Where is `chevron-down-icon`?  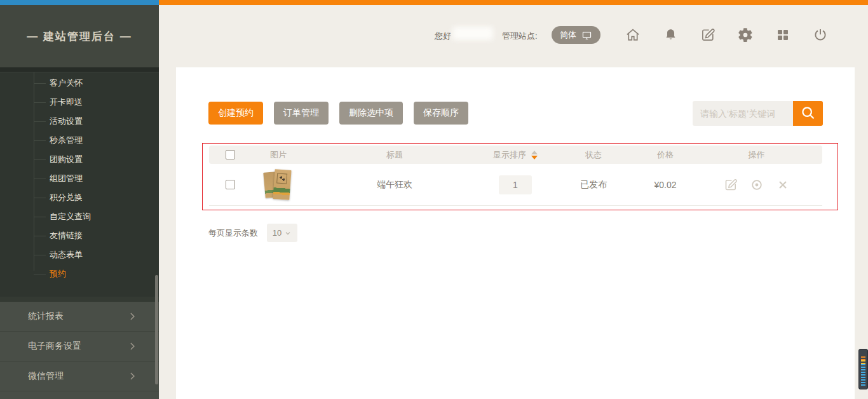
chevron-down-icon is located at coordinates (288, 233).